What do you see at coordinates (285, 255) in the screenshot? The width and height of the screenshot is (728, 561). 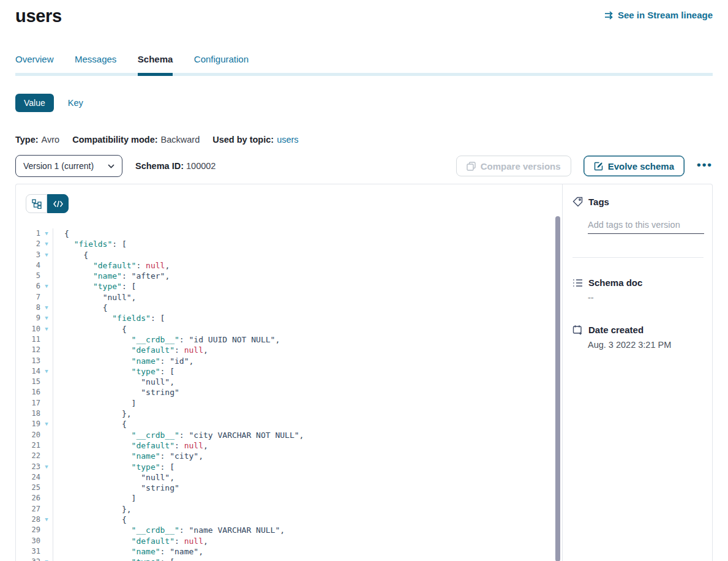 I see `code-line: 3▼ {` at bounding box center [285, 255].